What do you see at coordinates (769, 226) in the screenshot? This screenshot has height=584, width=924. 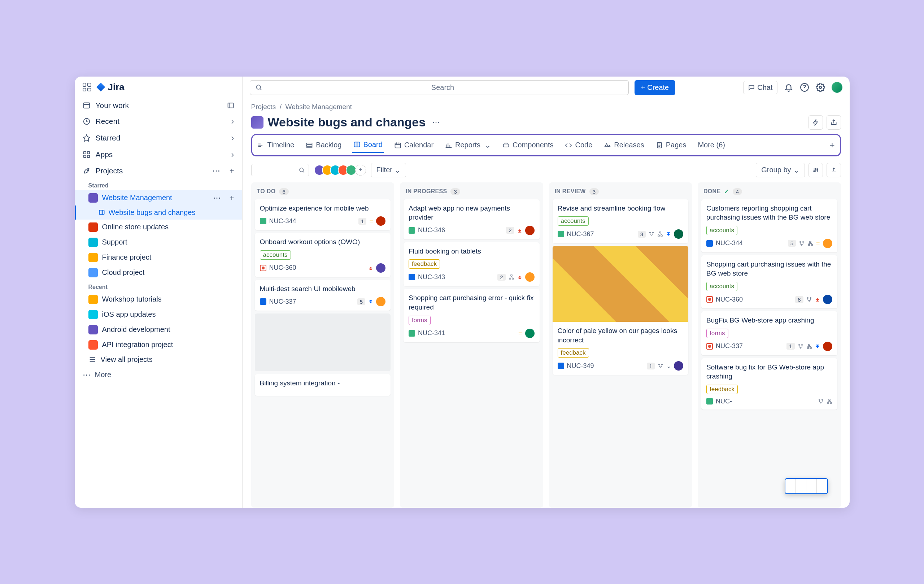 I see `board-card: Customers reporting shopping cart purcha…` at bounding box center [769, 226].